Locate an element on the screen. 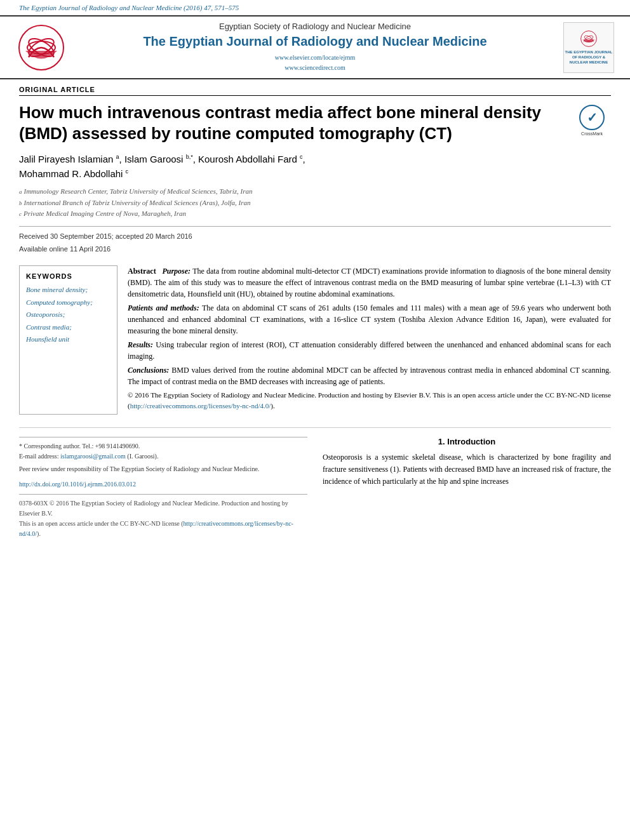  purpose-label: Purpose: is located at coordinates (177, 271).